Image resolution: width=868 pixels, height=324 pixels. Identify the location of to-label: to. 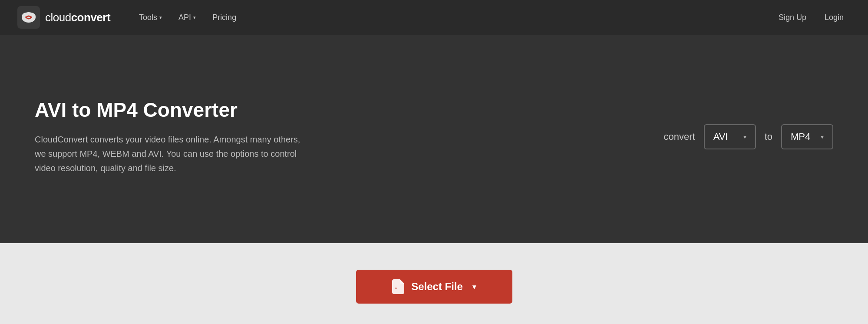
(769, 137).